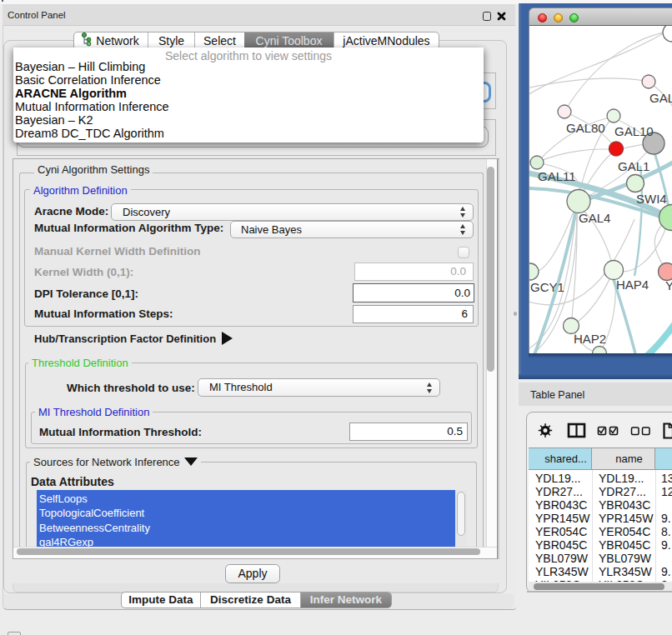 This screenshot has width=672, height=635. What do you see at coordinates (652, 198) in the screenshot?
I see `svg-text: SWI4` at bounding box center [652, 198].